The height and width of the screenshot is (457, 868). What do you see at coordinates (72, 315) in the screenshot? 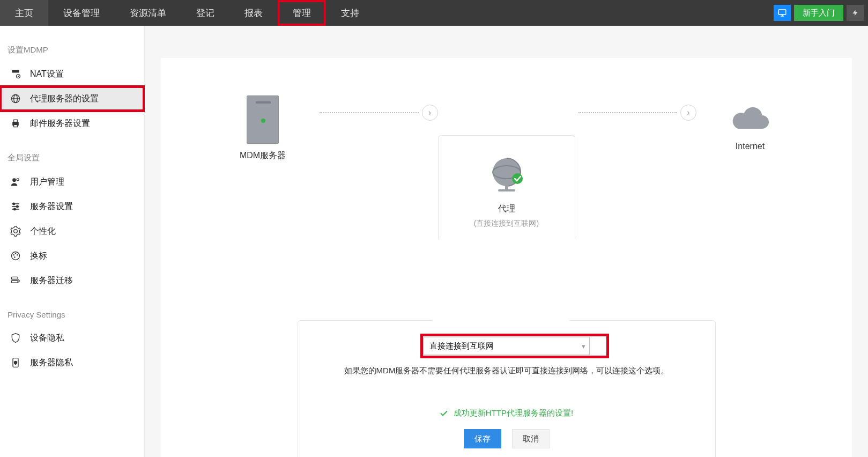
I see `sidebar-section-privacy: Privacy Settings` at bounding box center [72, 315].